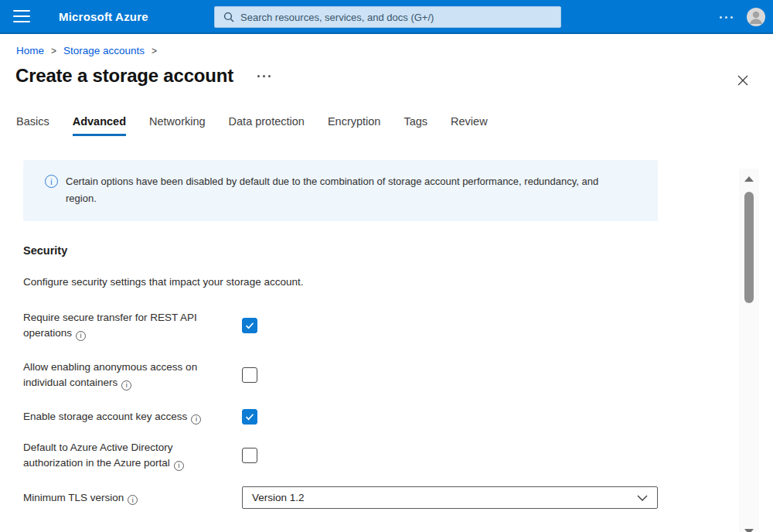  What do you see at coordinates (386, 17) in the screenshot?
I see `top-bar: Microsoft Azure` at bounding box center [386, 17].